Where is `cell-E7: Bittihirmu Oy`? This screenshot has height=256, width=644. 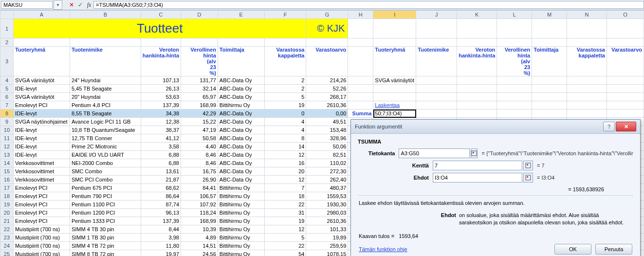 cell-E7: Bittihirmu Oy is located at coordinates (241, 105).